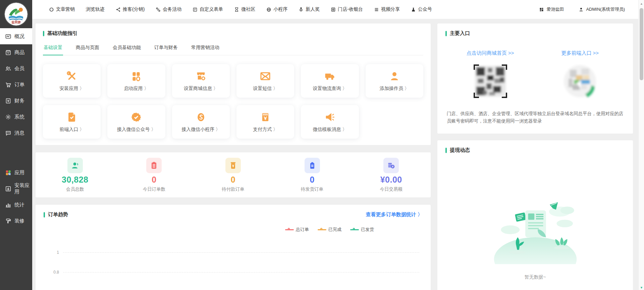 The height and width of the screenshot is (290, 644). Describe the element at coordinates (233, 230) in the screenshot. I see `chart-legend: 总订单 已完成 已发货` at that location.